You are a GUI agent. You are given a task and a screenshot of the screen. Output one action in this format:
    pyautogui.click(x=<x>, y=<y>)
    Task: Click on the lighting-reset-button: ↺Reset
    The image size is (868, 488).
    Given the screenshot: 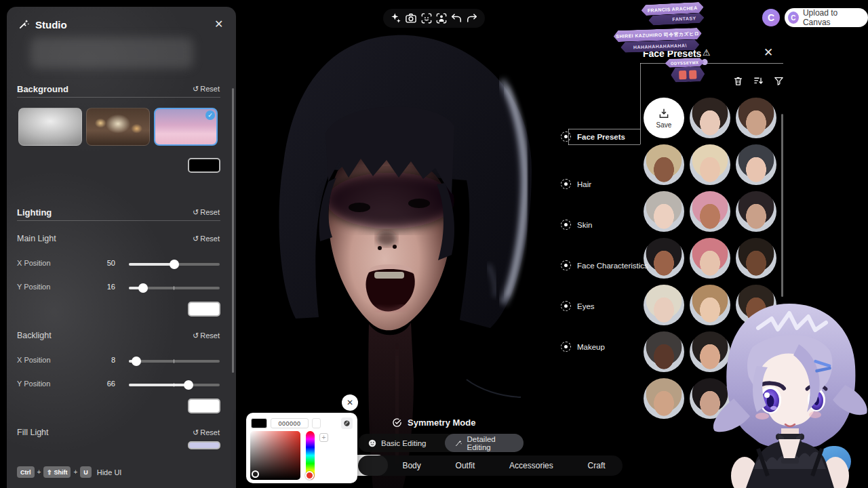 What is the action you would take?
    pyautogui.click(x=206, y=213)
    